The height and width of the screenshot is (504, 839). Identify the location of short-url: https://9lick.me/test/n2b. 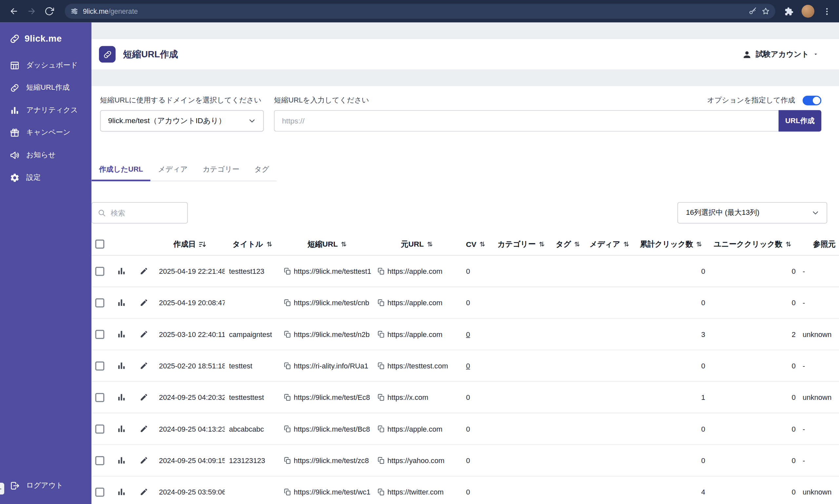
(332, 334).